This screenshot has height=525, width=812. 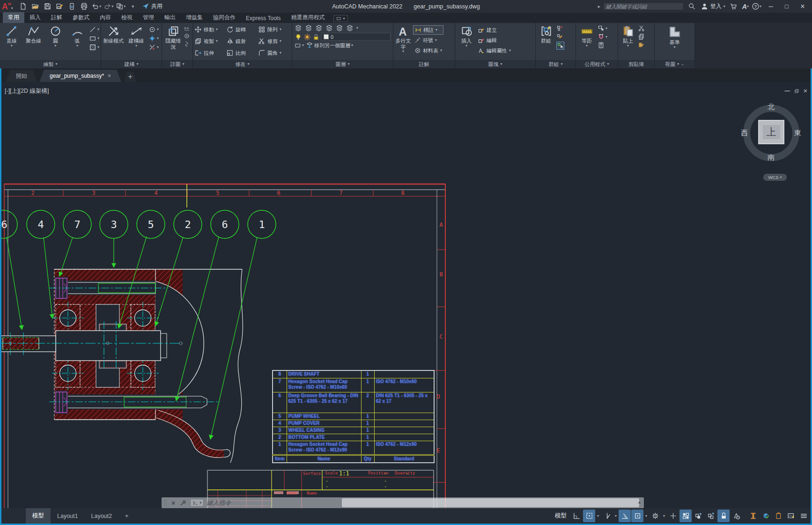 I want to click on ribbon-tab-addins: 增益集, so click(x=194, y=18).